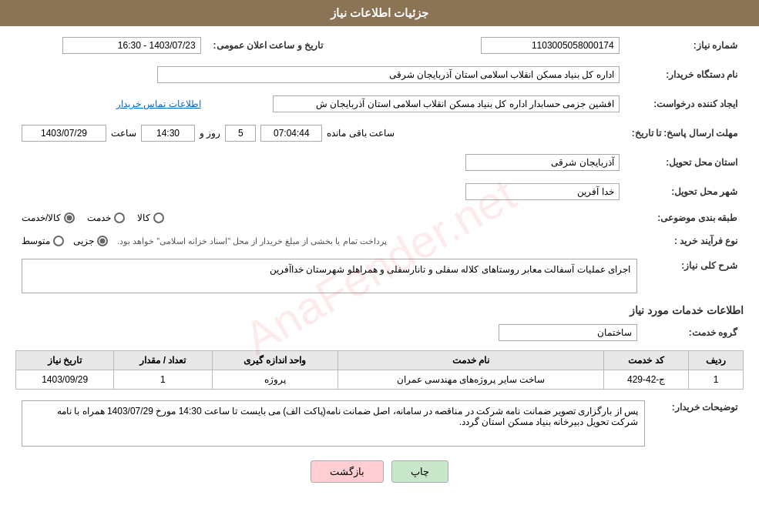 This screenshot has width=759, height=532. I want to click on shomara-input: 1103005058000174, so click(550, 45).